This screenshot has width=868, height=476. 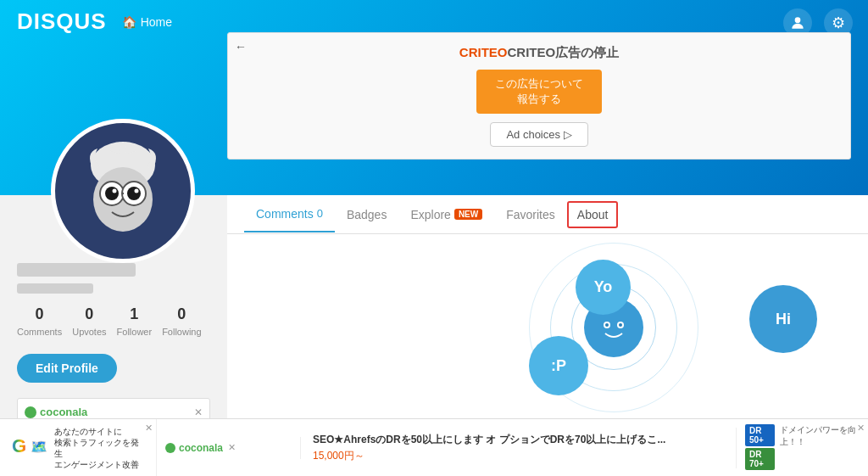 I want to click on ad-title: CRITEOCRITEO広告の停止, so click(x=539, y=53).